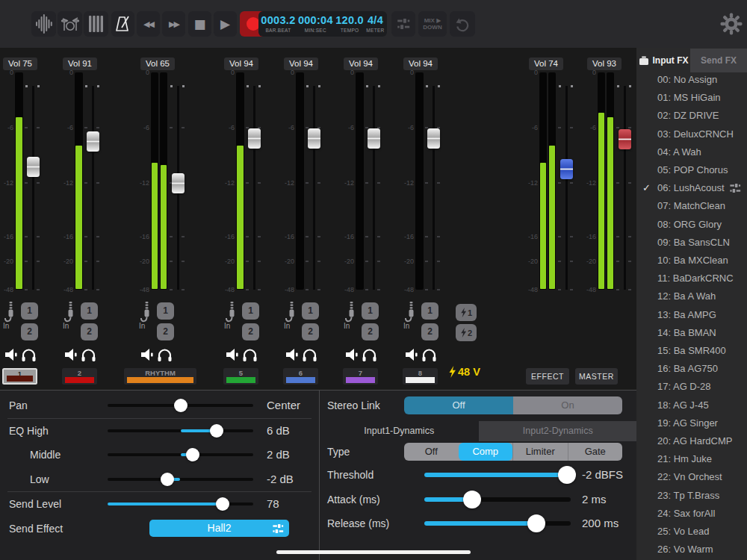  I want to click on fx-list-item: 03: DeluxCRNCH, so click(692, 134).